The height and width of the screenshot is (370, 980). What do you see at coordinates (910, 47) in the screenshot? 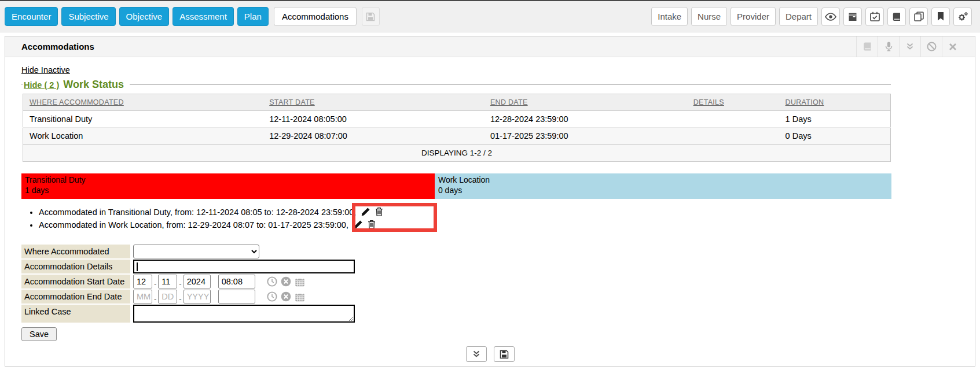
I see `panel-collapse-button` at bounding box center [910, 47].